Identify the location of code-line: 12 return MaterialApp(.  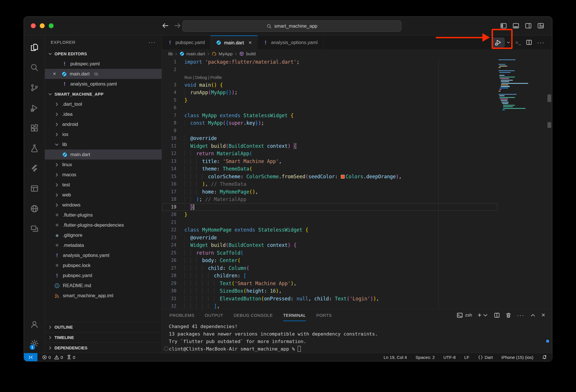
(357, 154).